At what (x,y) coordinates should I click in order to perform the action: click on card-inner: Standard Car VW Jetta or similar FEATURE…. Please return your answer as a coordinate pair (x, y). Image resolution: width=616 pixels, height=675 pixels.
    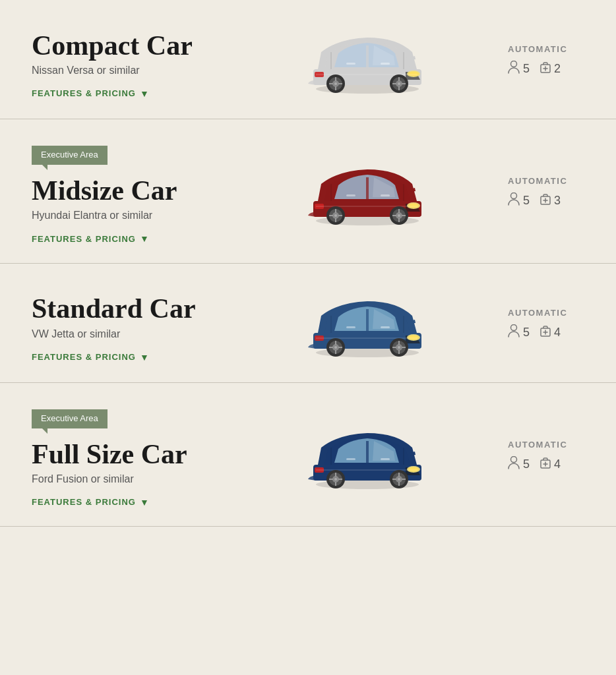
    Looking at the image, I should click on (308, 324).